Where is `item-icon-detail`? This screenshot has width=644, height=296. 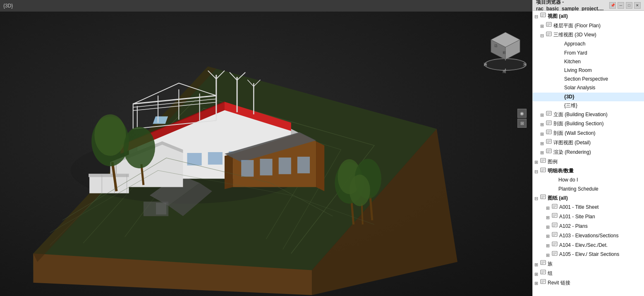 item-icon-detail is located at coordinates (549, 143).